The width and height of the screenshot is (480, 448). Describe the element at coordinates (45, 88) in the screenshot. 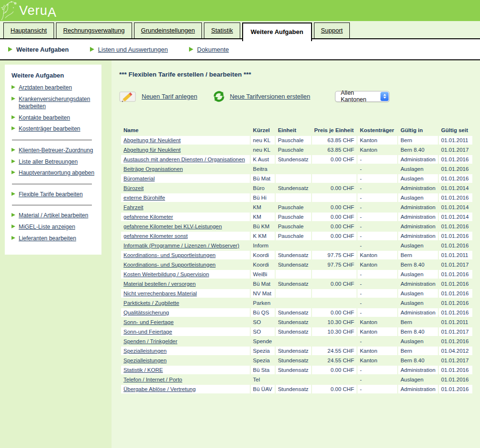

I see `sidebar-link: Arztdaten bearbeiten` at that location.